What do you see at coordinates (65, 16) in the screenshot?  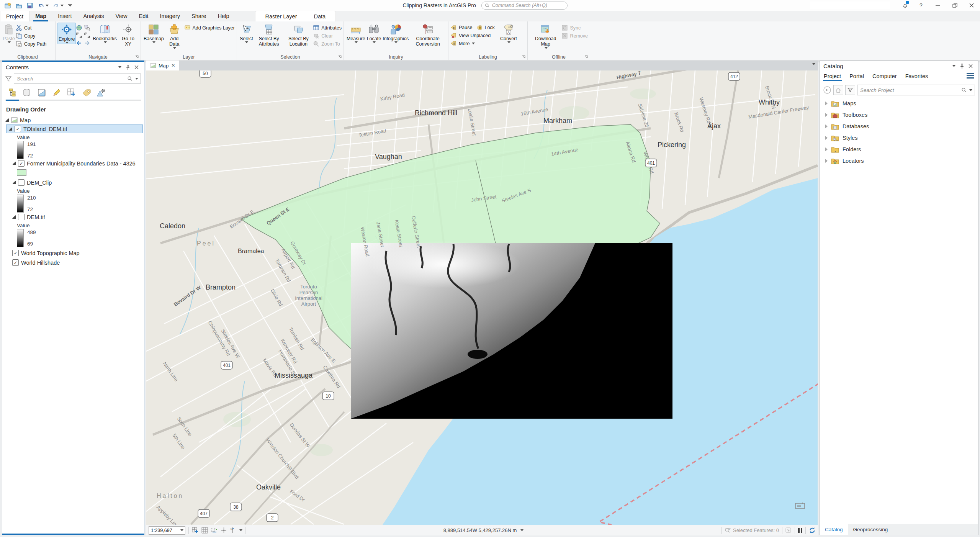 I see `tab-insert: Insert` at bounding box center [65, 16].